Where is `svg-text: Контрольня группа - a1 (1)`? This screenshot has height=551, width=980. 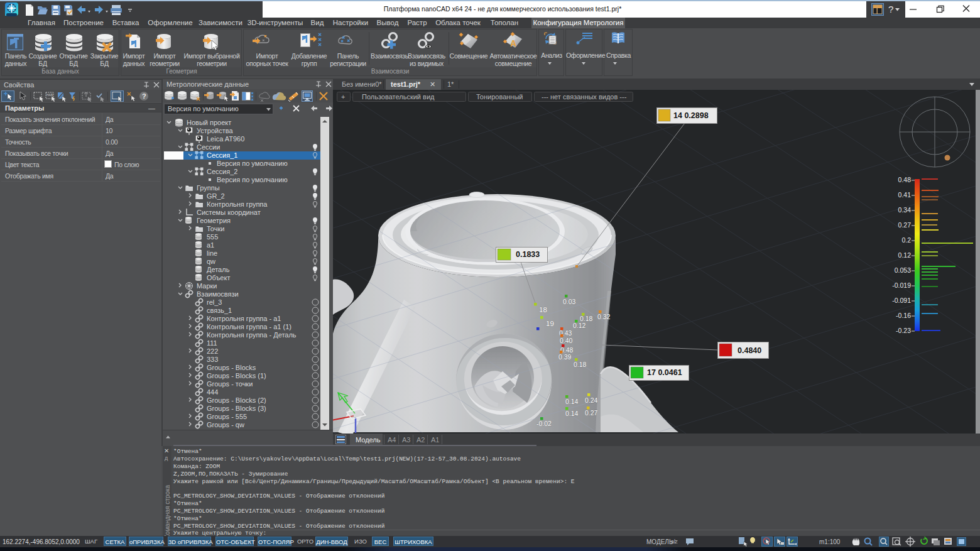
svg-text: Контрольня группа - a1 (1) is located at coordinates (249, 327).